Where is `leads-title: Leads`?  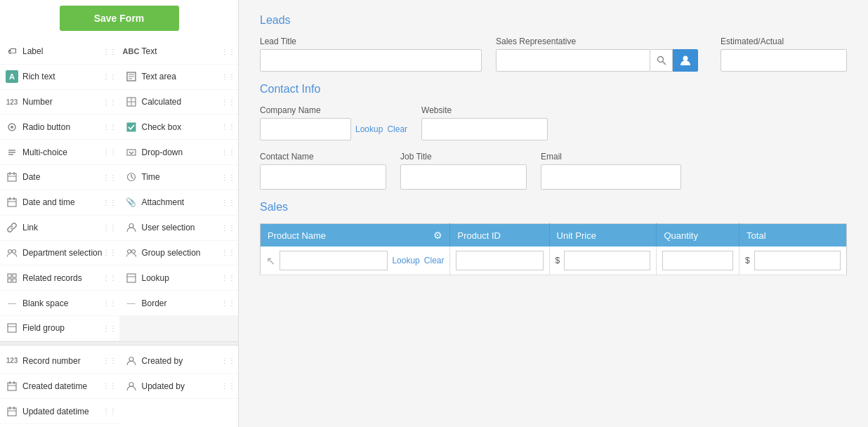 leads-title: Leads is located at coordinates (275, 20).